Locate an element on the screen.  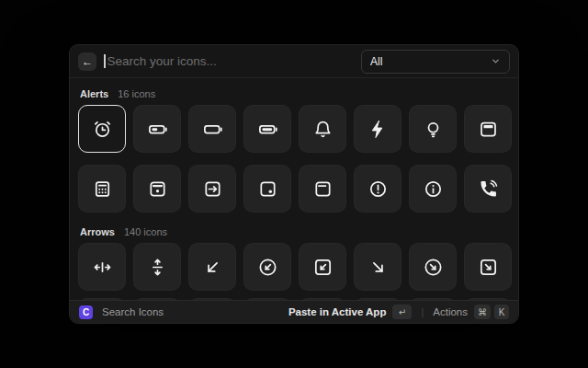
section-count: 16 icons is located at coordinates (136, 94).